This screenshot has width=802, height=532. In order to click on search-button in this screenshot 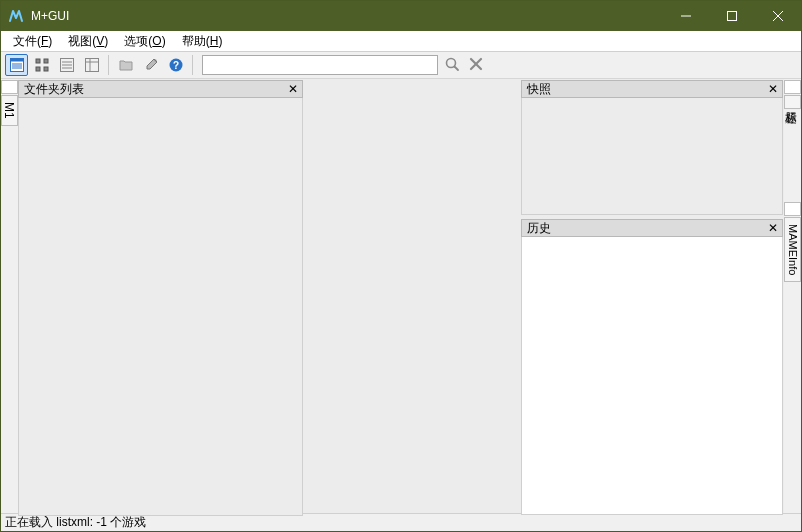, I will do `click(452, 65)`.